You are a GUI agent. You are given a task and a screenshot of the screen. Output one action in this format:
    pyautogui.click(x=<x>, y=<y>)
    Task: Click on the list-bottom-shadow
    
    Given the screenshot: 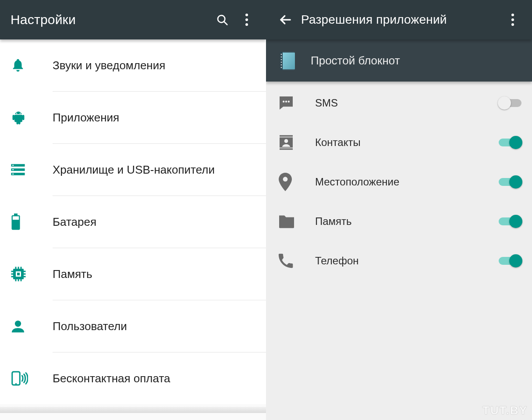 What is the action you would take?
    pyautogui.click(x=133, y=410)
    